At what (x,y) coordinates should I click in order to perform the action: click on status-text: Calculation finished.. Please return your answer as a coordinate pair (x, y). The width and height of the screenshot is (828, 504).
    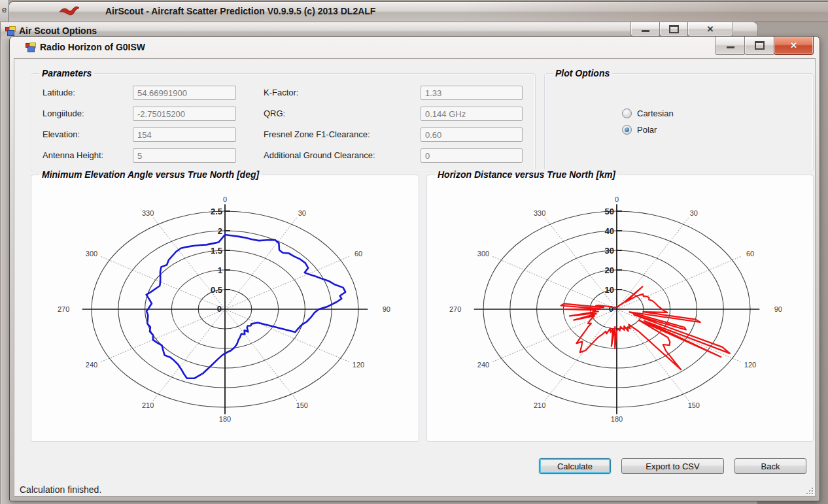
    Looking at the image, I should click on (60, 490).